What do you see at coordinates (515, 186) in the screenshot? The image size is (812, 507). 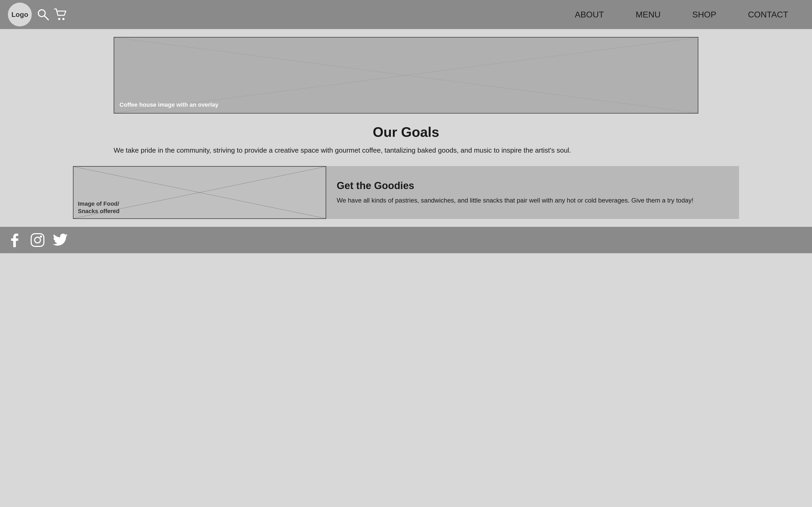 I see `goodies-title: Get the Goodies` at bounding box center [515, 186].